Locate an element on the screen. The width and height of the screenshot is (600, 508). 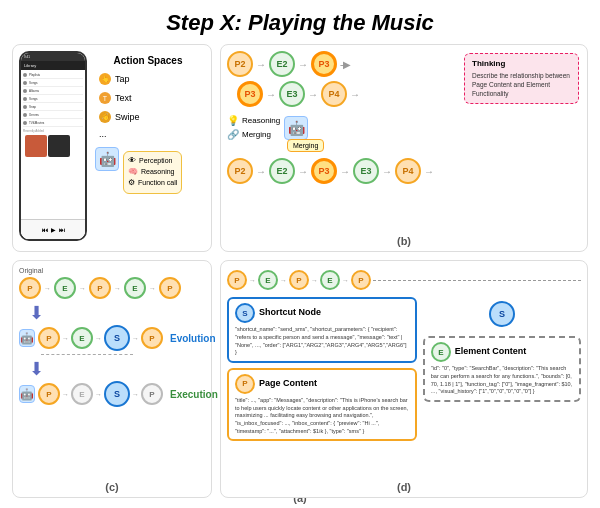
down-arrow-2: ⬇ is located at coordinates (117, 369).